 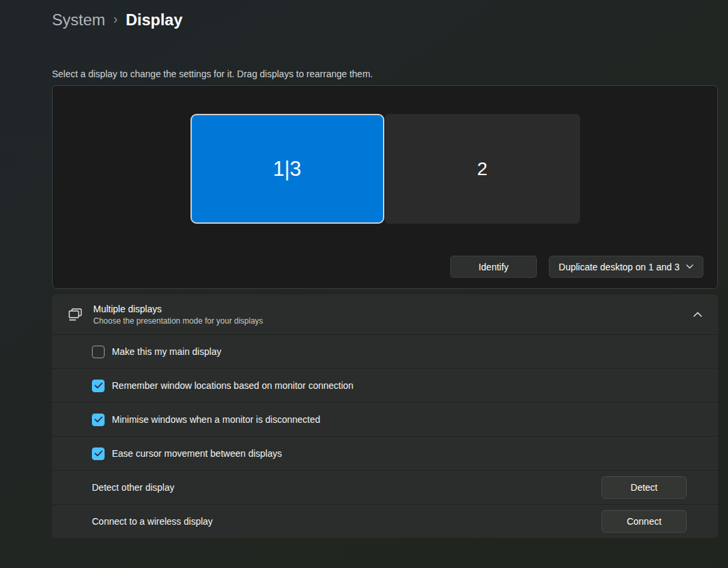 What do you see at coordinates (385, 487) in the screenshot?
I see `setting-row-detect-display: Detect other display Detect` at bounding box center [385, 487].